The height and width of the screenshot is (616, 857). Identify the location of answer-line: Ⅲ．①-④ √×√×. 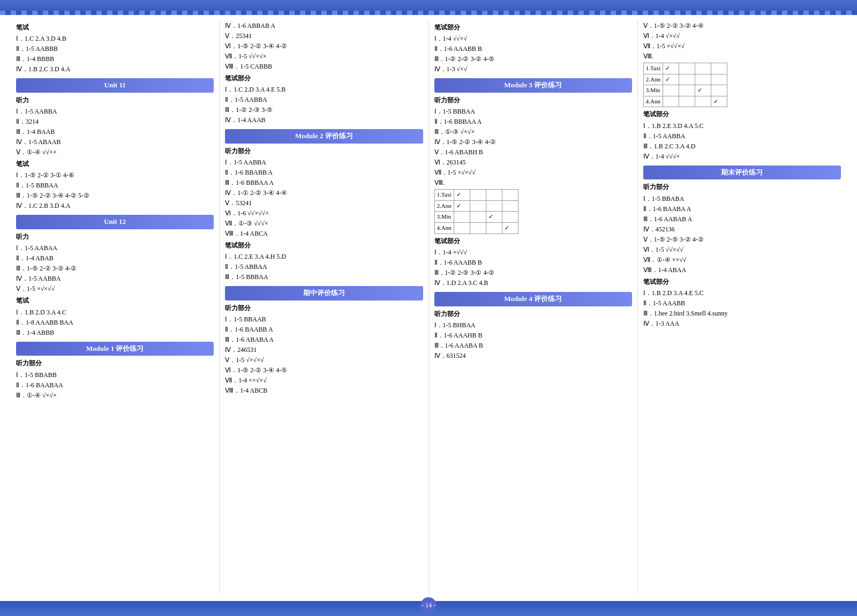
(115, 395).